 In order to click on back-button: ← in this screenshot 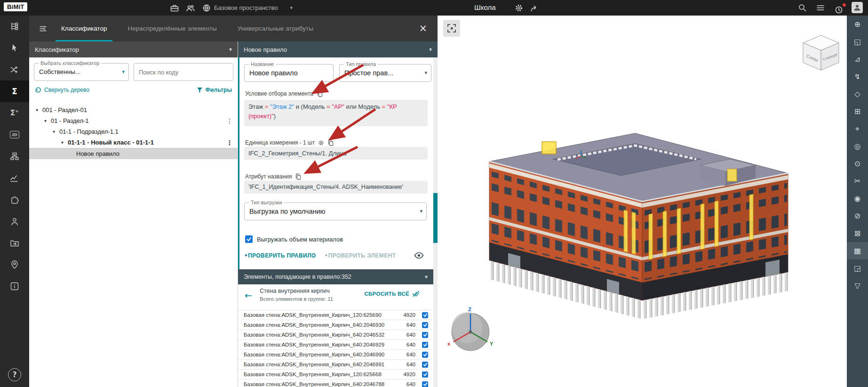, I will do `click(248, 295)`.